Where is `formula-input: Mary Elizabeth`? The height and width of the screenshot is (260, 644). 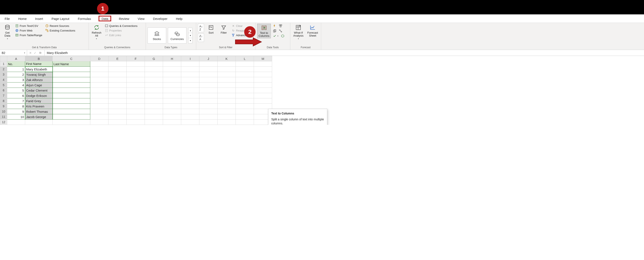 formula-input: Mary Elizabeth is located at coordinates (344, 53).